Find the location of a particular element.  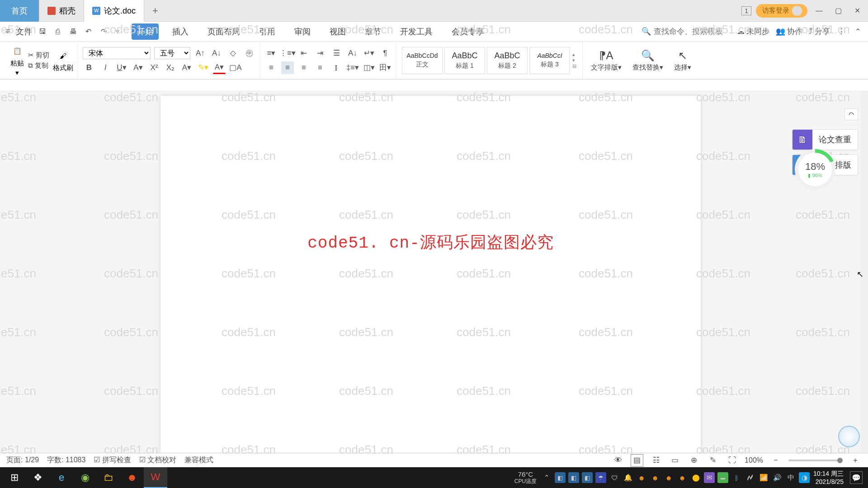

tray-nvidia-icon: ▬ is located at coordinates (723, 478).